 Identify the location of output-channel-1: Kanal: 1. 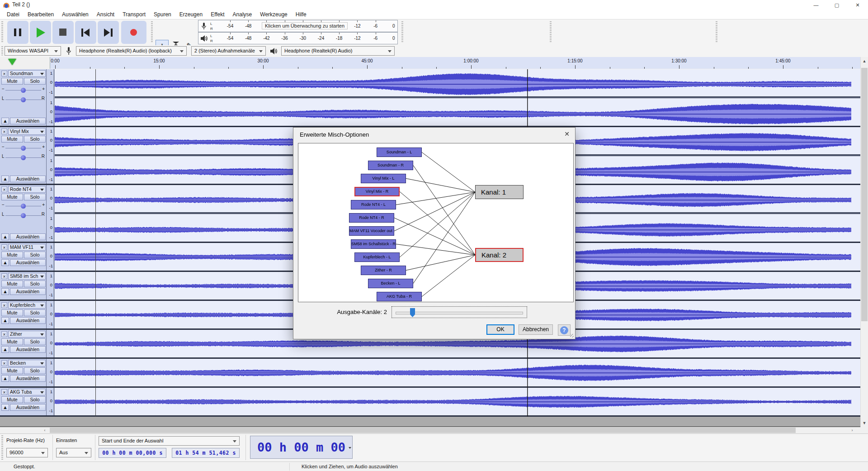
(499, 192).